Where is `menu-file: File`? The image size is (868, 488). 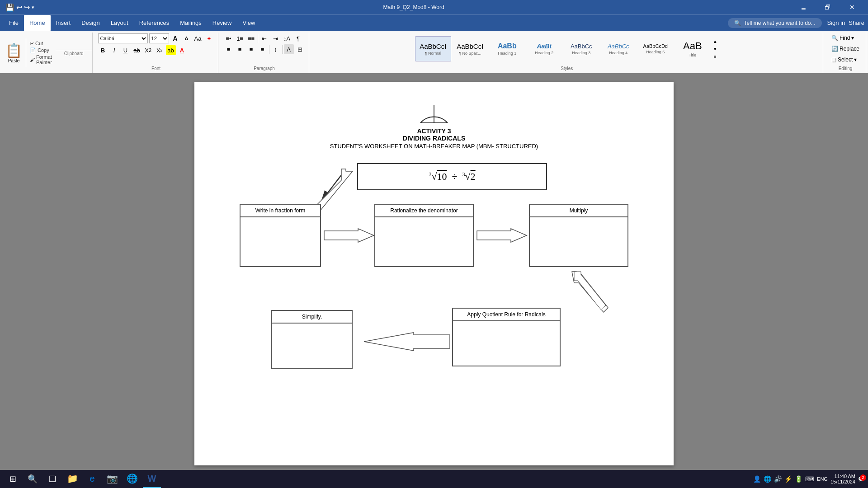
menu-file: File is located at coordinates (14, 23).